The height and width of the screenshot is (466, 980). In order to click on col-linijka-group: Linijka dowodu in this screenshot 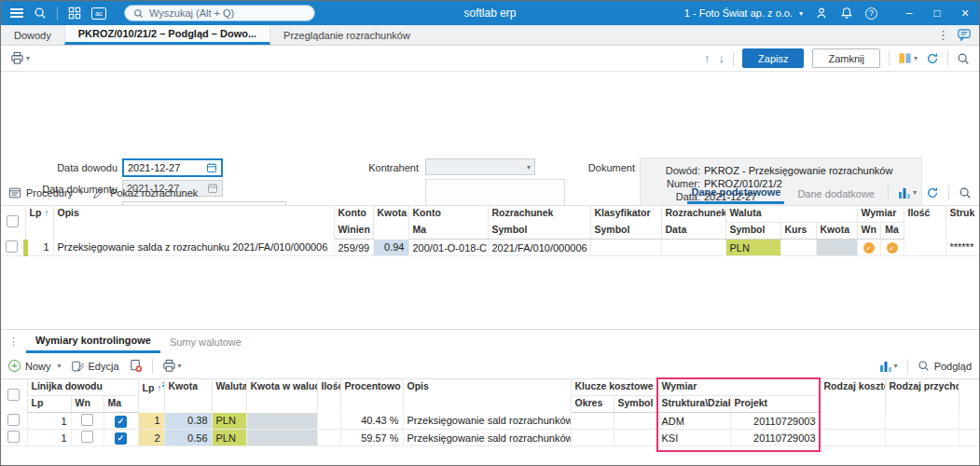, I will do `click(82, 388)`.